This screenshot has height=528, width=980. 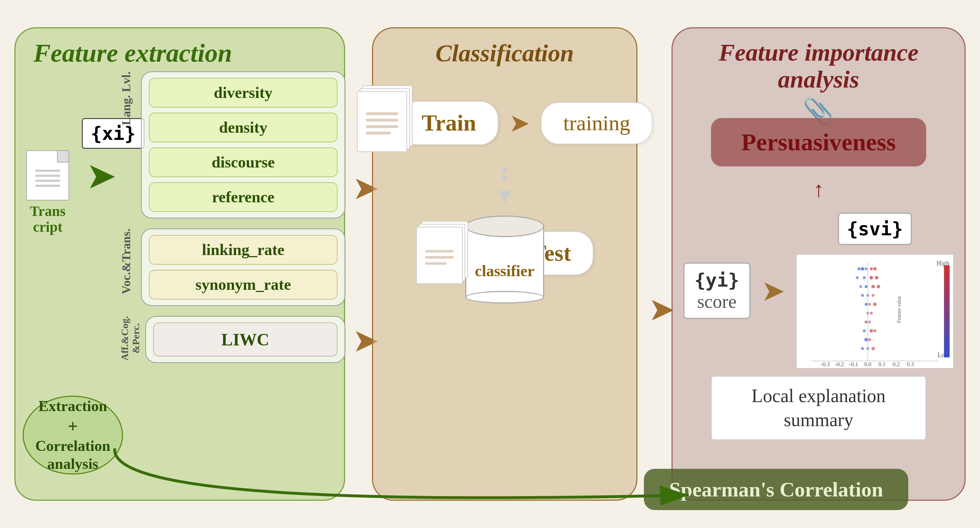 What do you see at coordinates (882, 364) in the screenshot?
I see `svg-text: 0.1` at bounding box center [882, 364].